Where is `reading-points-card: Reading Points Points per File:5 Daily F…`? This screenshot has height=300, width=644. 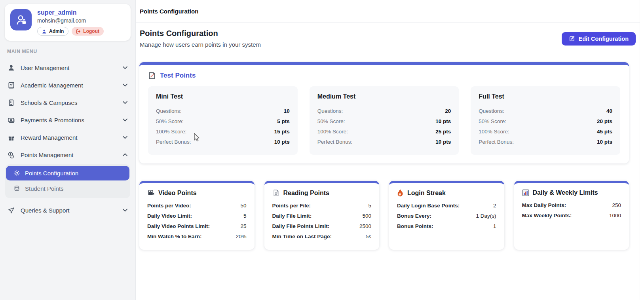
reading-points-card: Reading Points Points per File:5 Daily F… is located at coordinates (322, 215).